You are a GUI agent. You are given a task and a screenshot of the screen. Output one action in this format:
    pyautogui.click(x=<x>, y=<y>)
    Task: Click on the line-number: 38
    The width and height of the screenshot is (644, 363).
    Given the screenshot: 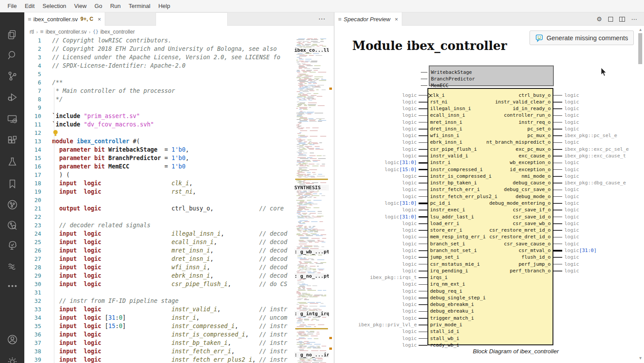 What is the action you would take?
    pyautogui.click(x=33, y=351)
    